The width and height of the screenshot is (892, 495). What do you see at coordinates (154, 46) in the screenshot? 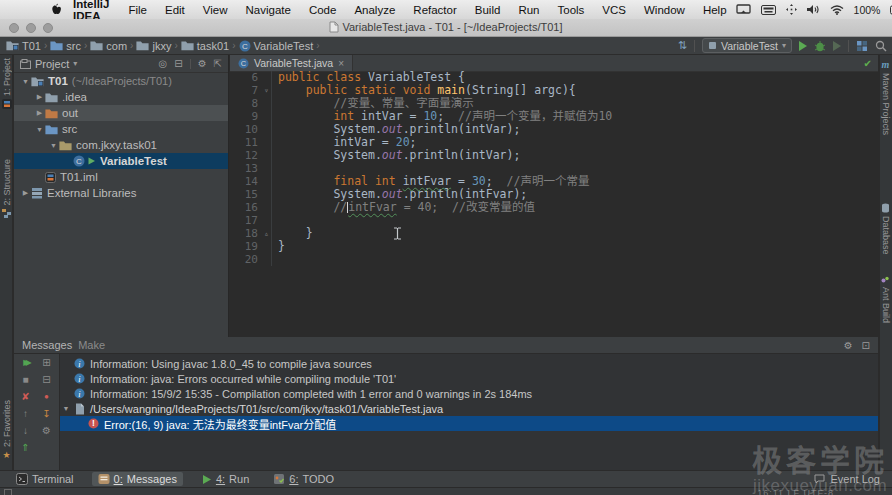
I see `breadcrumb-item-jkxy: jkxy` at bounding box center [154, 46].